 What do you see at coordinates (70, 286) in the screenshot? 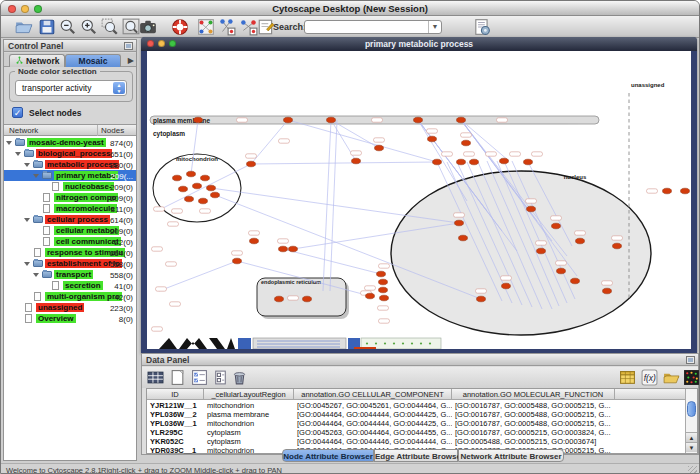
I see `tree-row: secretion41(0)` at bounding box center [70, 286].